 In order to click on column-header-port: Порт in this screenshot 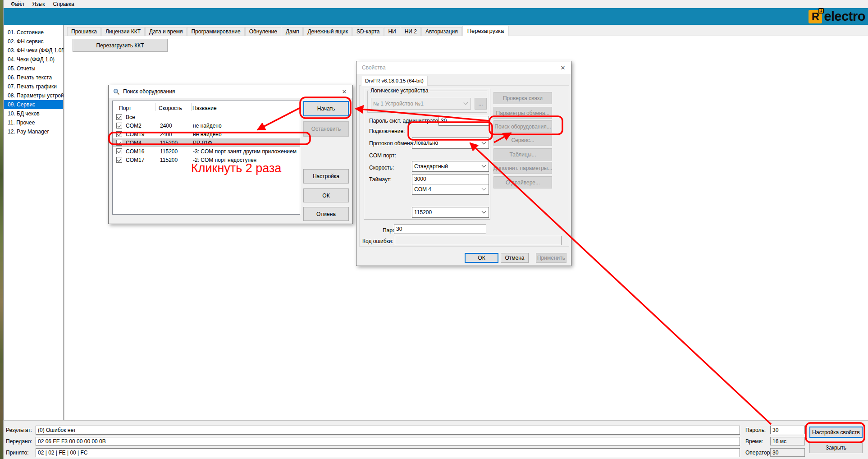, I will do `click(125, 108)`.